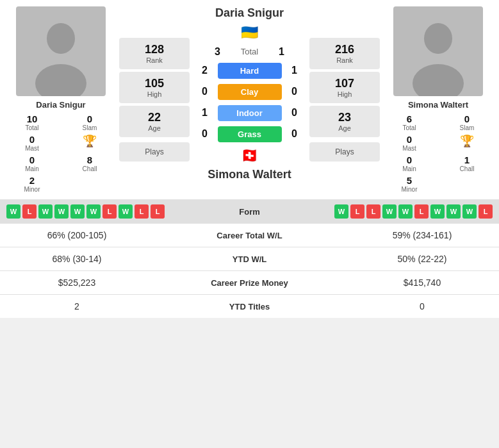  What do you see at coordinates (345, 60) in the screenshot?
I see `player2-rank-label: Rank` at bounding box center [345, 60].